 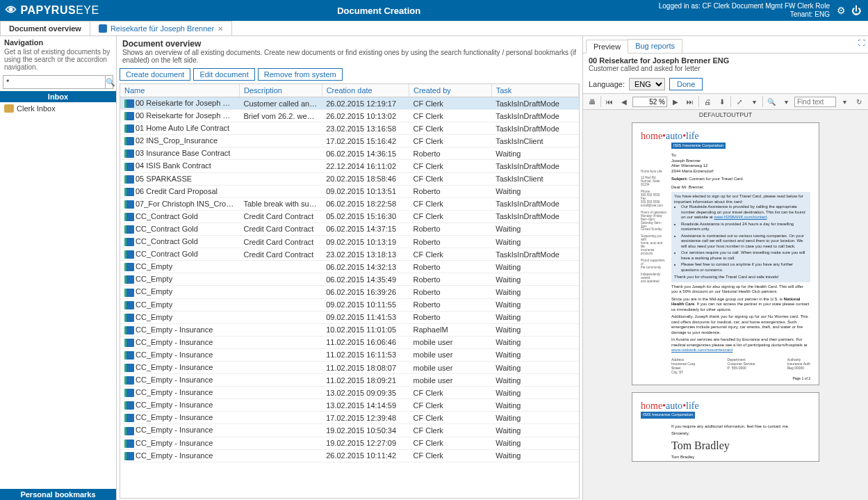 What do you see at coordinates (58, 60) in the screenshot?
I see `nav-desc: Get a list of existing documents by usin…` at bounding box center [58, 60].